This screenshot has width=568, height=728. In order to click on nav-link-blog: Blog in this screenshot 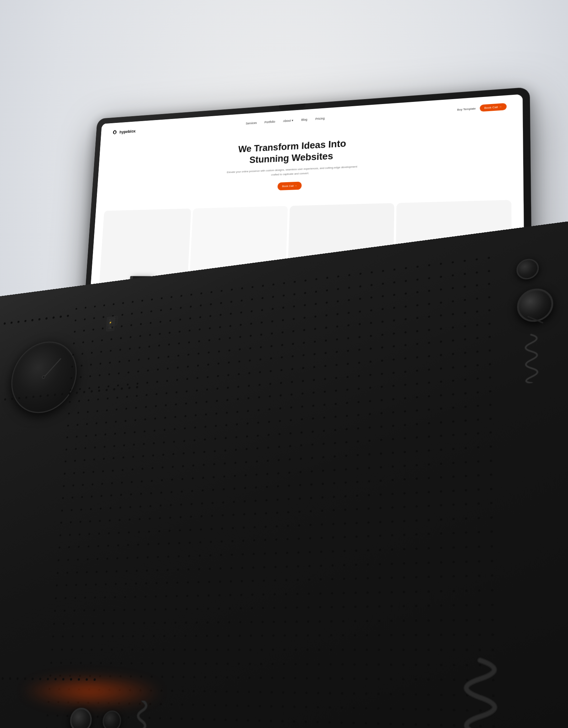, I will do `click(304, 120)`.